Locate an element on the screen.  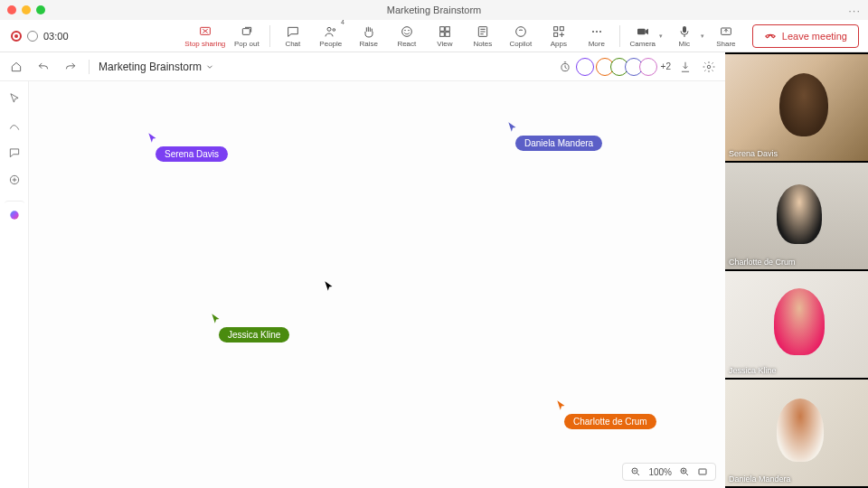
remote-cursor-charlotte: Charlotte de Crum is located at coordinates (606, 414).